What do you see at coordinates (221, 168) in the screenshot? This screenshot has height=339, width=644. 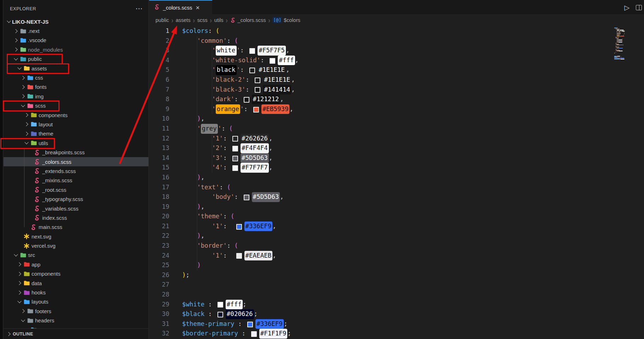 I see `code-line-content: '4': #F7F7F7,` at bounding box center [221, 168].